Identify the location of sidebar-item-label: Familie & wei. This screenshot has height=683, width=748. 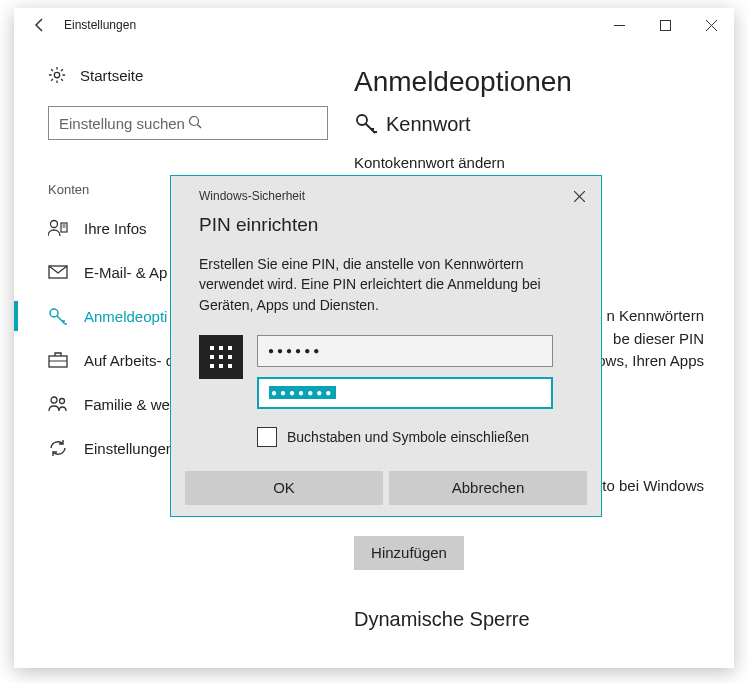
(128, 404).